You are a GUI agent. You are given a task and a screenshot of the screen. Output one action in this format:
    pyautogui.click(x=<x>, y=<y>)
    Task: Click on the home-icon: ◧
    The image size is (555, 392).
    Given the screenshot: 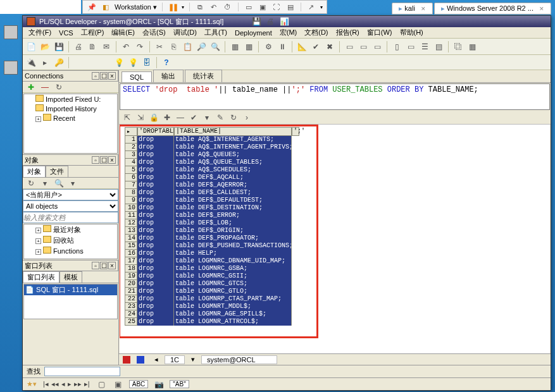 What is the action you would take?
    pyautogui.click(x=106, y=7)
    